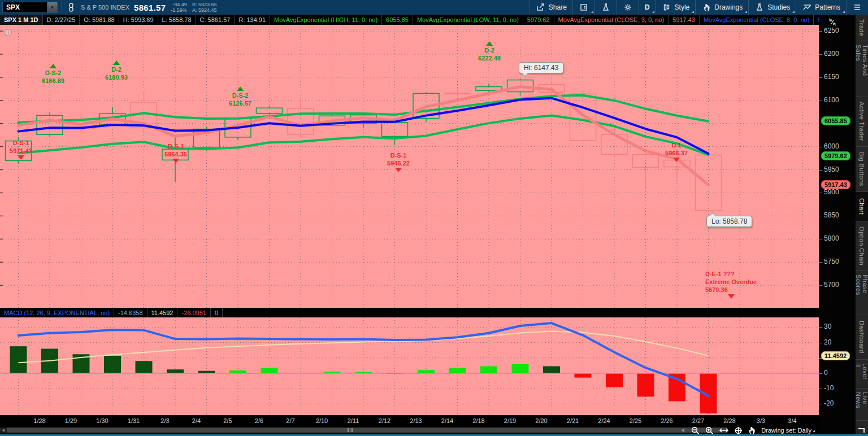  What do you see at coordinates (551, 7) in the screenshot?
I see `share-button: Share` at bounding box center [551, 7].